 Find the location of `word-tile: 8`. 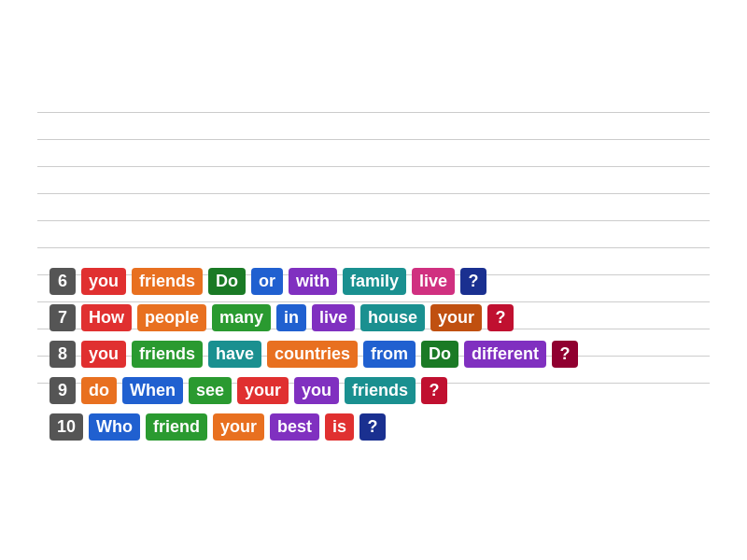

word-tile: 8 is located at coordinates (63, 355).